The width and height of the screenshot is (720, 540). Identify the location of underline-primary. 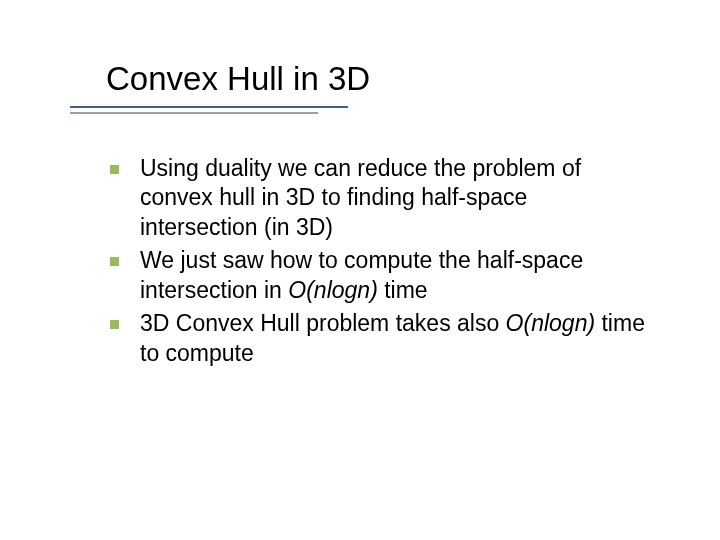
(209, 107).